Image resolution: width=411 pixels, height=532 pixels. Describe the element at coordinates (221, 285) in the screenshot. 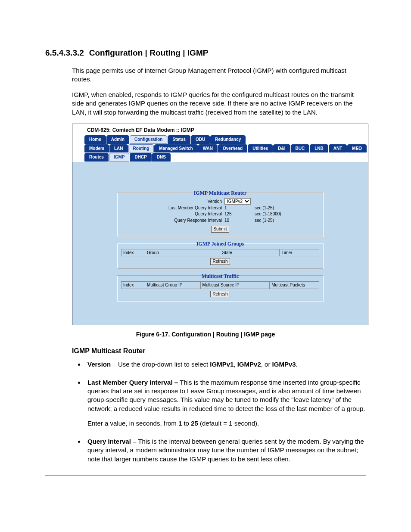

I see `table-row: Index Multicast Group IP Multicast Sourc…` at that location.